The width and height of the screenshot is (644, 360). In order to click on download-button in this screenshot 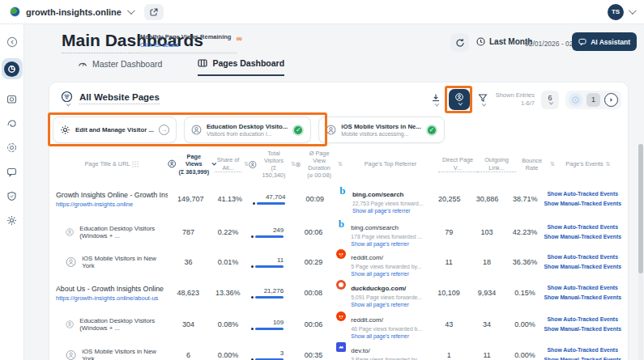, I will do `click(436, 100)`.